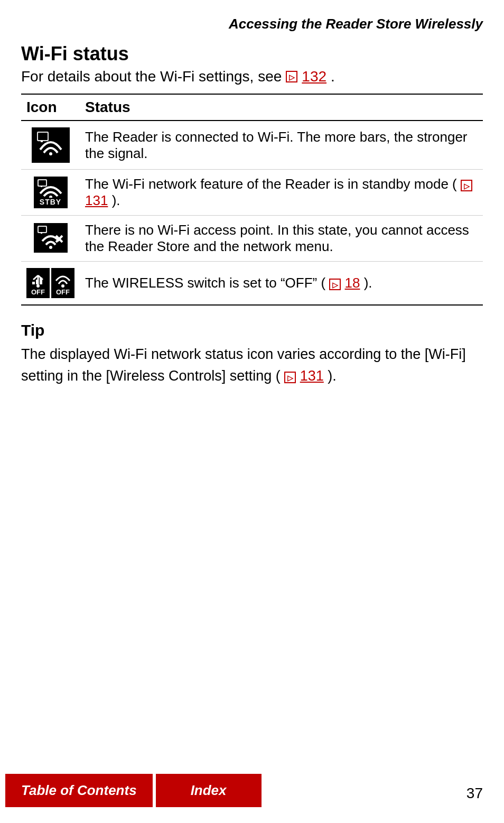  What do you see at coordinates (252, 239) in the screenshot?
I see `table-row: There is no Wi-Fi access point. In this …` at bounding box center [252, 239].